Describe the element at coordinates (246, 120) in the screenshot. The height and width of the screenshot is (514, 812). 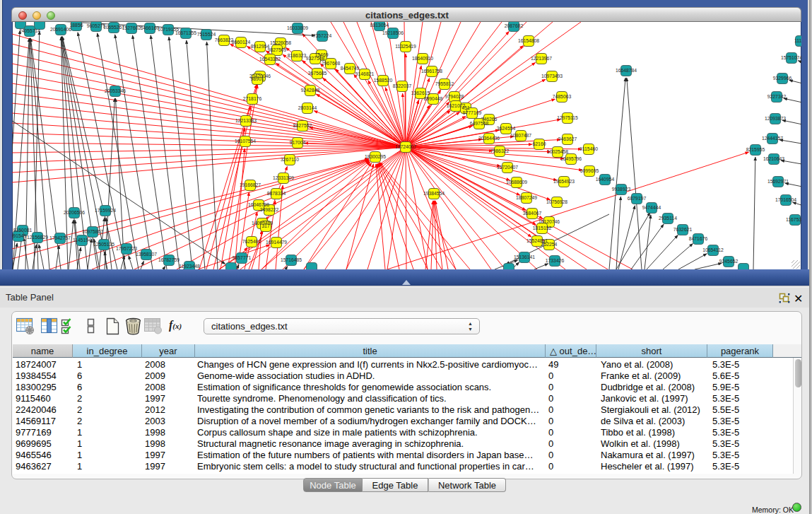
I see `svg-text: 12213383` at that location.